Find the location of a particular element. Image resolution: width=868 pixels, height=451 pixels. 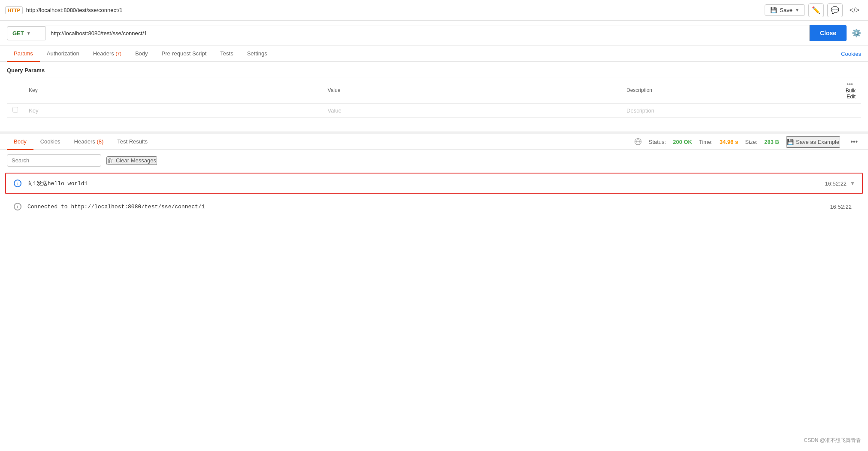

message-row: i Connected to http://localhost:8080/tes… is located at coordinates (434, 207).